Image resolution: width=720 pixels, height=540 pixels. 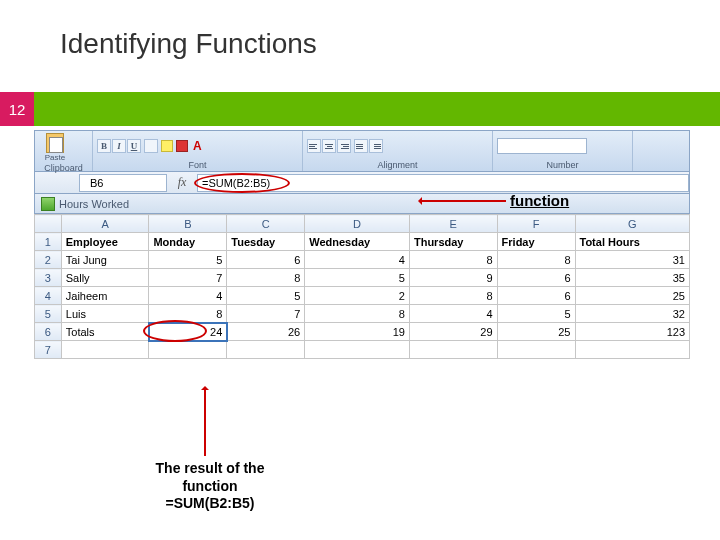 What do you see at coordinates (453, 242) in the screenshot?
I see `cell: Thursday` at bounding box center [453, 242].